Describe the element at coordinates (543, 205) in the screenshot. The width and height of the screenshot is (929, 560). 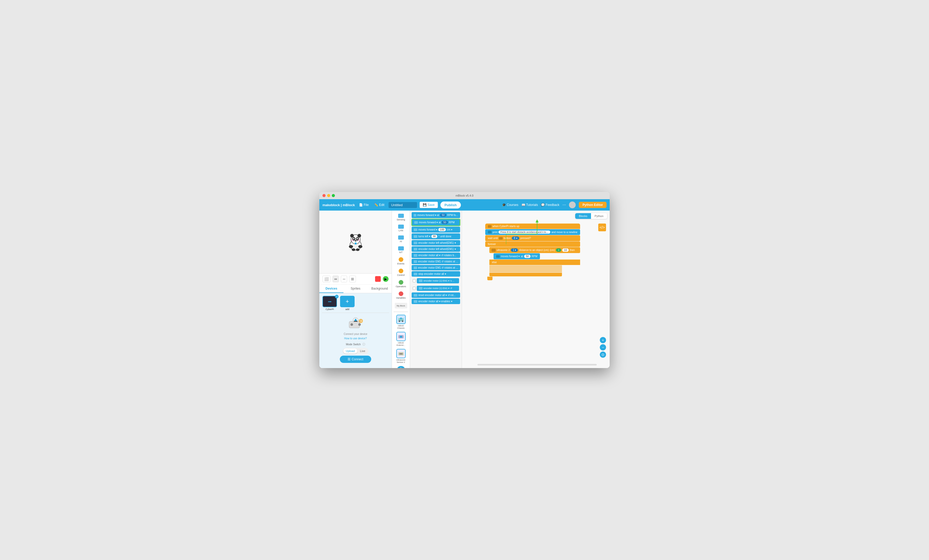
I see `feedback-icon: 💬` at that location.